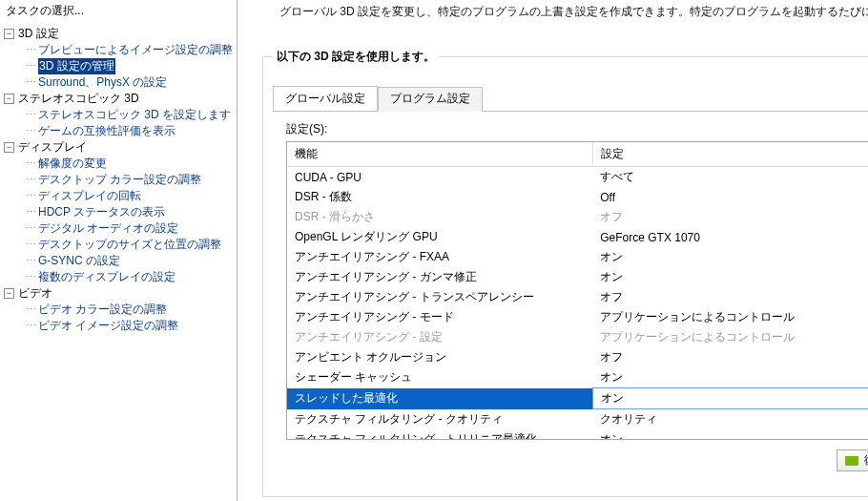  What do you see at coordinates (578, 317) in the screenshot?
I see `settings-row: アンチエイリアシング - モードアプリケーションによるコントロール` at bounding box center [578, 317].